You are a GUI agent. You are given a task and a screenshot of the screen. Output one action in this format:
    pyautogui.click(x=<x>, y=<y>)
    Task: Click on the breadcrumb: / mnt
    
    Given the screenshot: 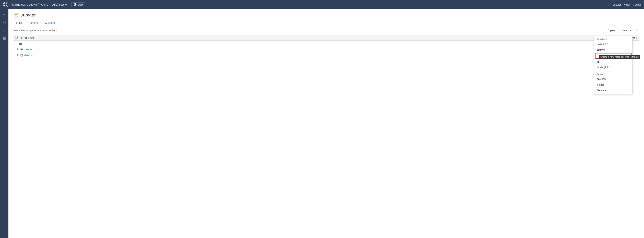 What is the action you would take?
    pyautogui.click(x=326, y=38)
    